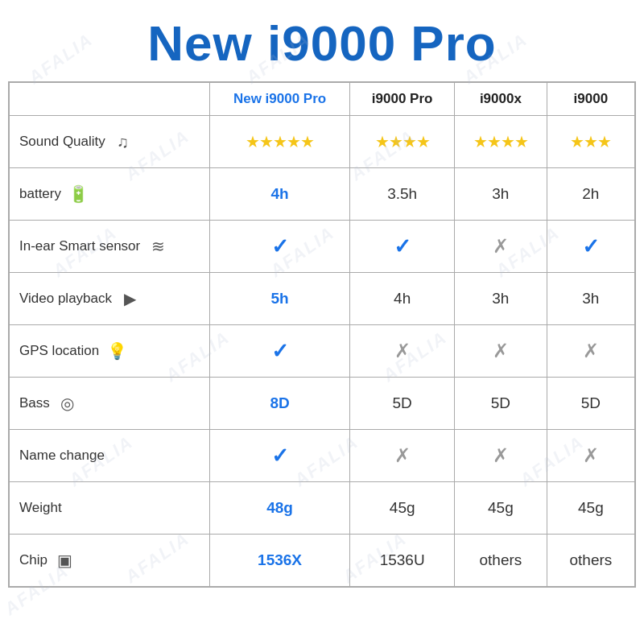  I want to click on cell-4-col1: ✓, so click(280, 351).